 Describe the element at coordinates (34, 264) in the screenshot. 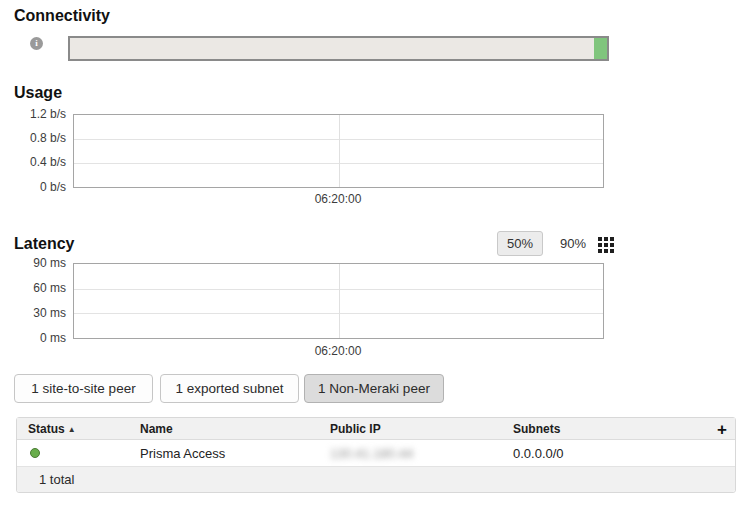

I see `latency-ytick: 90 ms` at that location.